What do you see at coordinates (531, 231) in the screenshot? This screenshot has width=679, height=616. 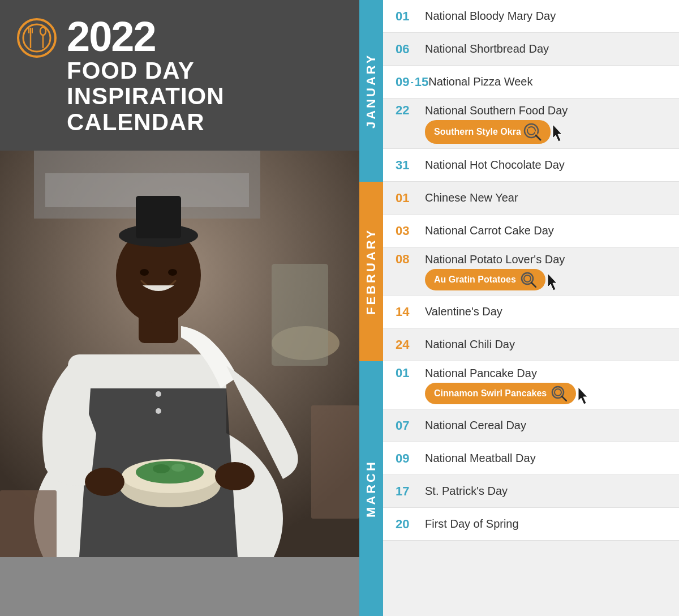 I see `event-feb-03: 03 National Carrot Cake Day` at bounding box center [531, 231].